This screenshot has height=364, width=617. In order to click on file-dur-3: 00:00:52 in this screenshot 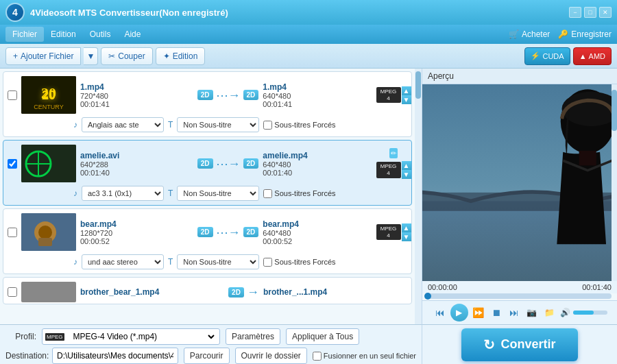, I will do `click(137, 241)`.